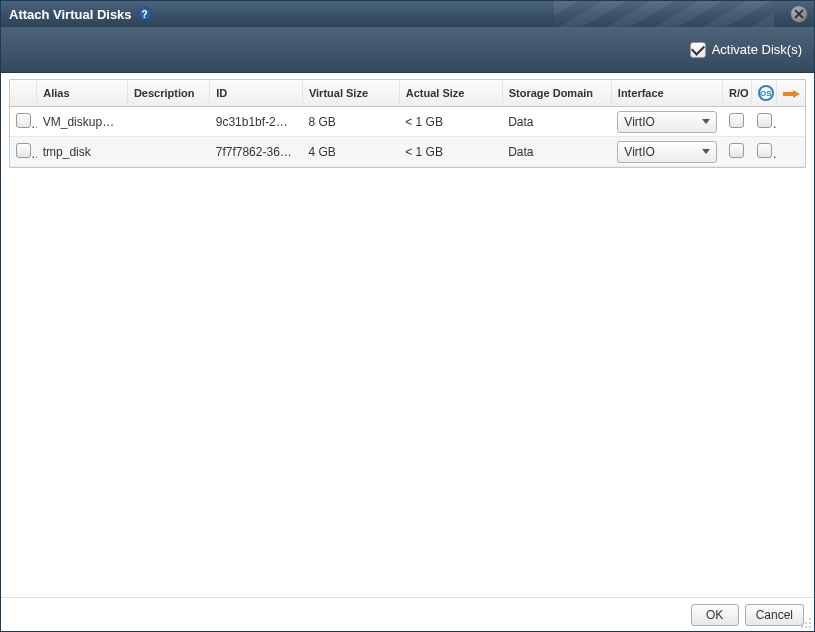 The width and height of the screenshot is (815, 632). What do you see at coordinates (450, 94) in the screenshot?
I see `col-header-actual-size: Actual Size` at bounding box center [450, 94].